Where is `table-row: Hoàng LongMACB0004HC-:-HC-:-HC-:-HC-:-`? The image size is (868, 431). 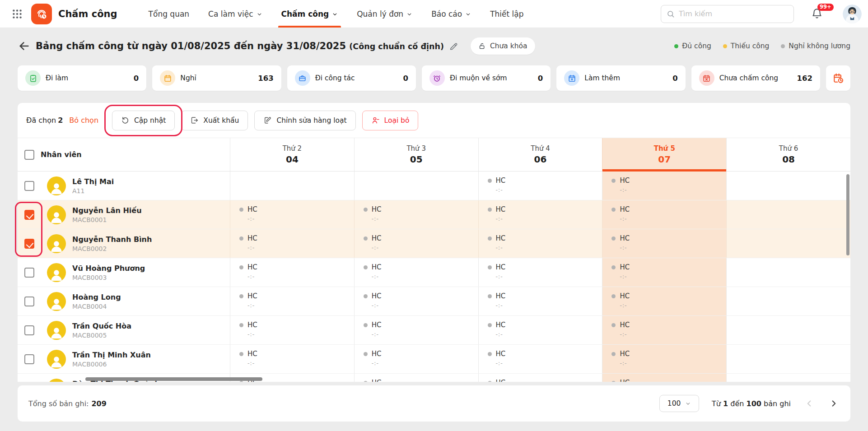 table-row: Hoàng LongMACB0004HC-:-HC-:-HC-:-HC-:- is located at coordinates (434, 301).